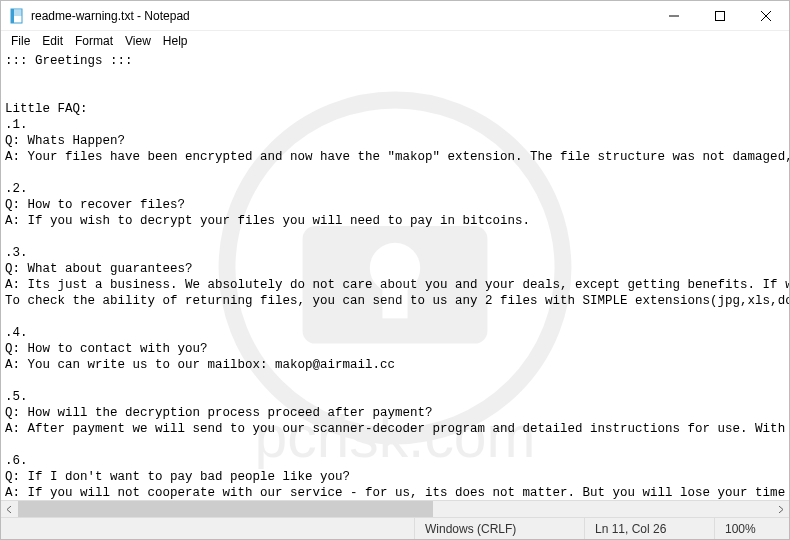  Describe the element at coordinates (720, 16) in the screenshot. I see `maximize-button` at that location.